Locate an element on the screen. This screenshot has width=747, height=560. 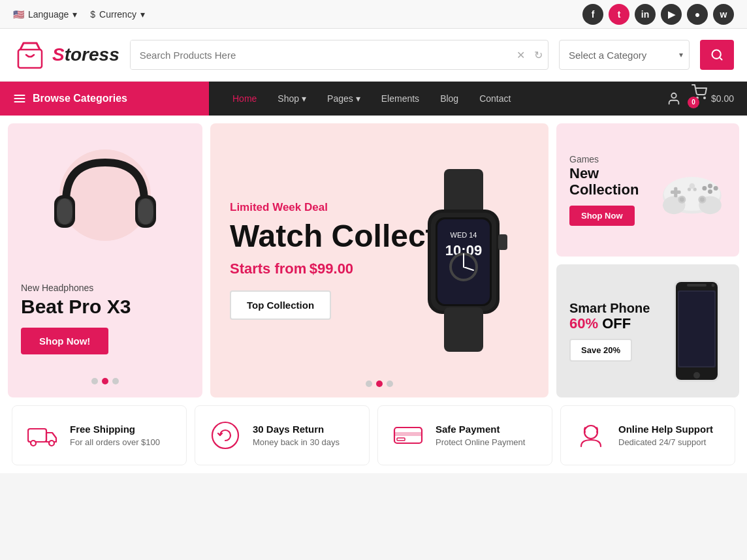
pages-chevron-icon: ▾ is located at coordinates (358, 99).